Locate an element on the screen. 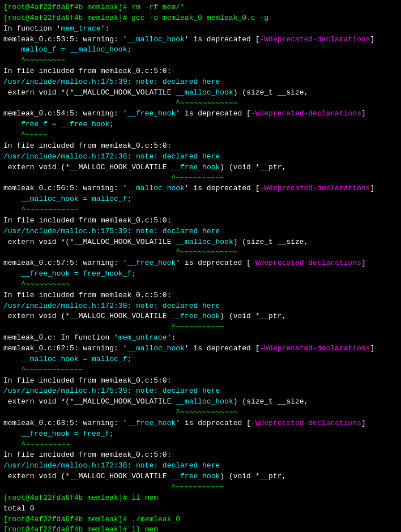 This screenshot has width=401, height=532. terminal-line: memleak_0.c:53:5: warning: '__malloc_hoo… is located at coordinates (200, 40).